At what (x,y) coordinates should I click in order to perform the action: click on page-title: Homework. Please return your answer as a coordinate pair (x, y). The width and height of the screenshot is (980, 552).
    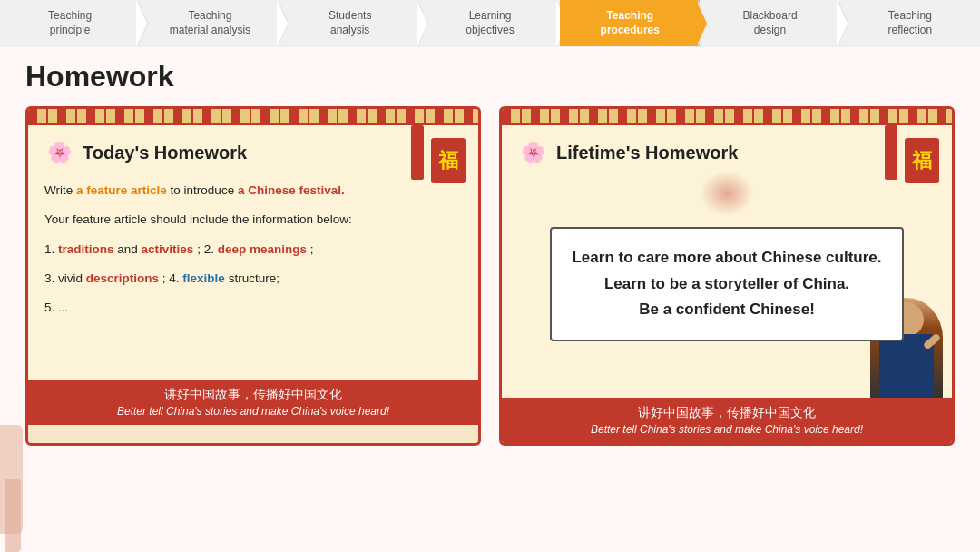
    Looking at the image, I should click on (490, 76).